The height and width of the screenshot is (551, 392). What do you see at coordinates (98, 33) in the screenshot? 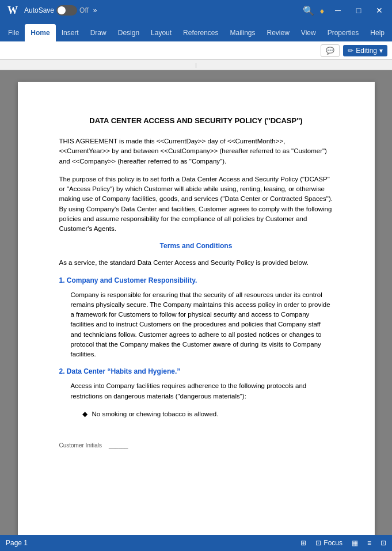
I see `tab-draw: Draw` at bounding box center [98, 33].